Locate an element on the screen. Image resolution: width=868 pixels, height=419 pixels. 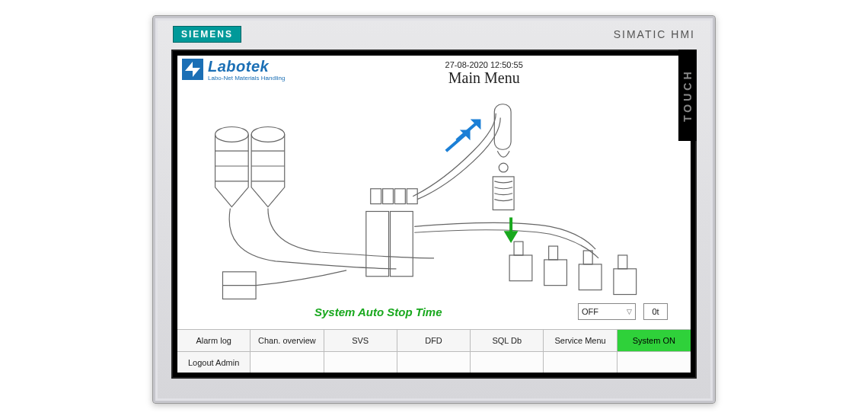
model-label: SIMATIC HMI is located at coordinates (655, 34).